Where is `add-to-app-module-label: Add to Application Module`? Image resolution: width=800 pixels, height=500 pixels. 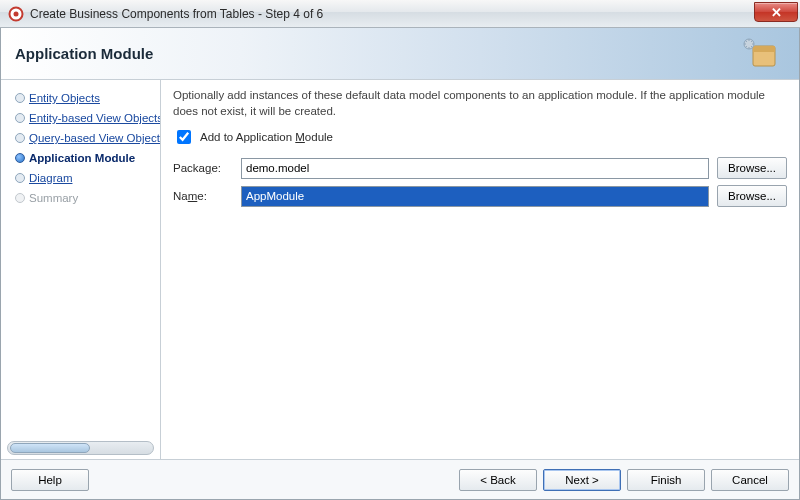 add-to-app-module-label: Add to Application Module is located at coordinates (266, 137).